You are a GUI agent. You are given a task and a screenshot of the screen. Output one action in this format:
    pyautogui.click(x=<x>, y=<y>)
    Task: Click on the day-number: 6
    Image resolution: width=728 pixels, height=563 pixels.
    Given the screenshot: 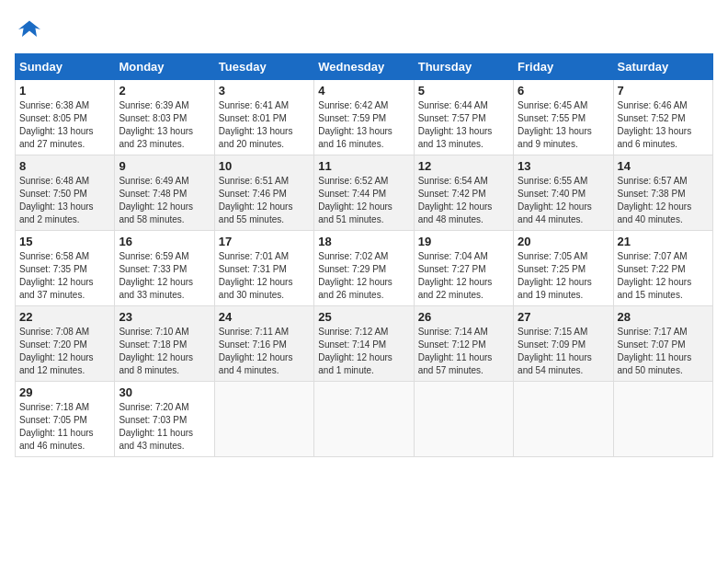 What is the action you would take?
    pyautogui.click(x=563, y=90)
    